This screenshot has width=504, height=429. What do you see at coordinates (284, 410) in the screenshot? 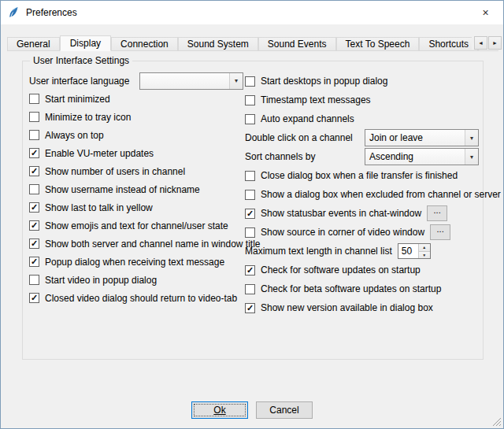
I see `cancel-button-label: Cancel` at bounding box center [284, 410].